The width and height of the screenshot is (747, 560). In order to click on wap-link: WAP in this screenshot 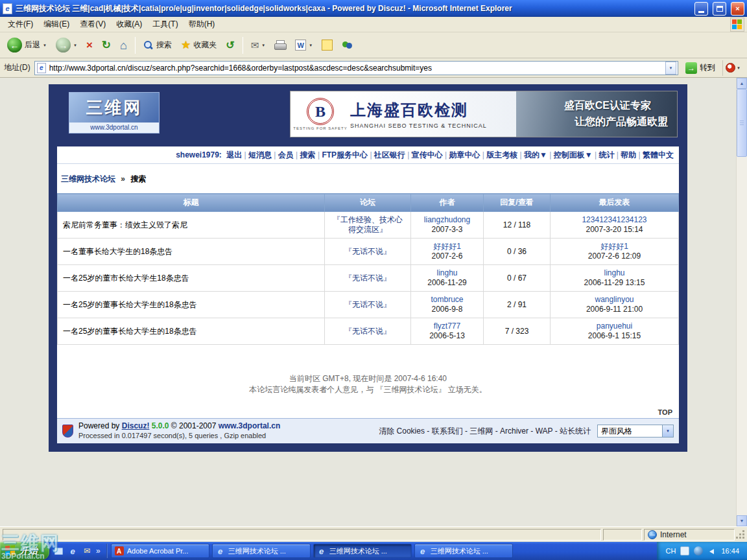, I will do `click(547, 431)`.